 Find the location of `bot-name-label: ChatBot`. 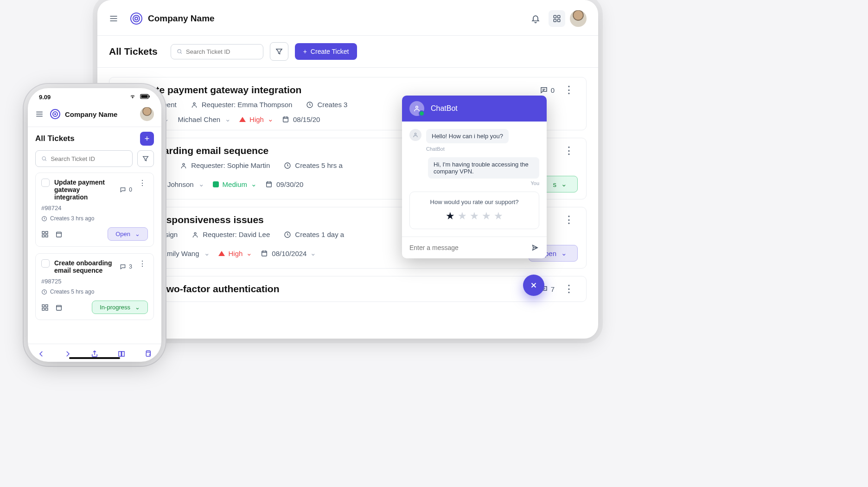

bot-name-label: ChatBot is located at coordinates (483, 149).